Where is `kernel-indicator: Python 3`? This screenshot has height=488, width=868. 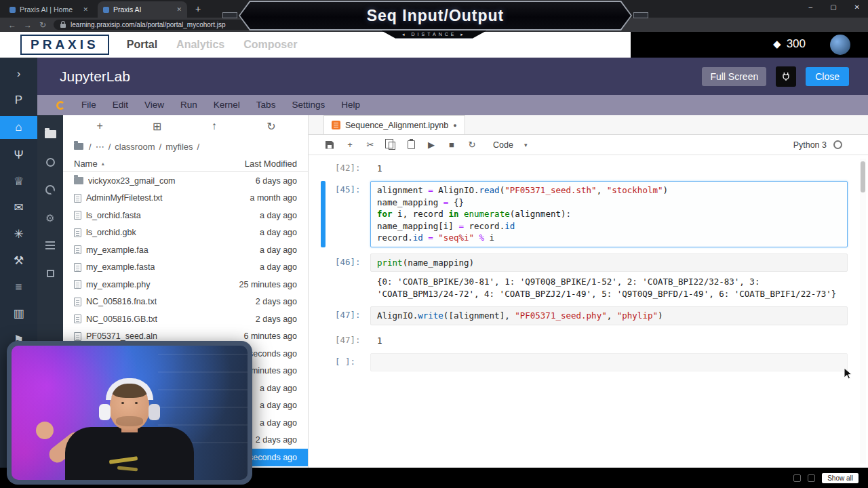 kernel-indicator: Python 3 is located at coordinates (818, 145).